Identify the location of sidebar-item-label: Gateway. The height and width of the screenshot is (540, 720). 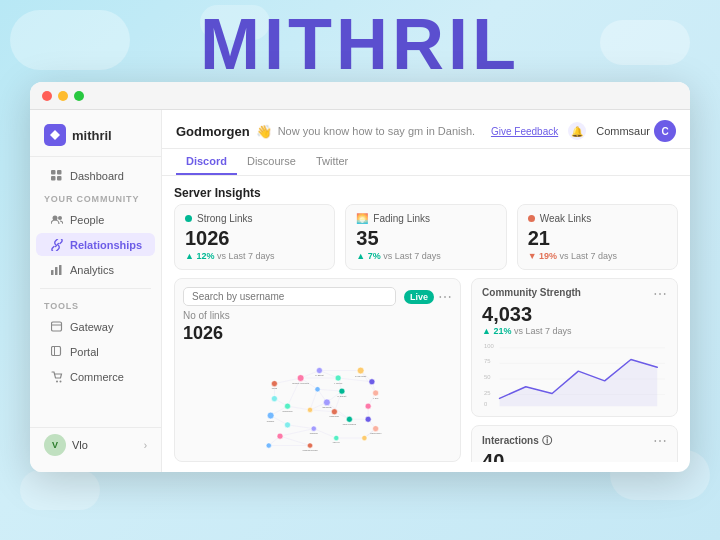
(92, 327).